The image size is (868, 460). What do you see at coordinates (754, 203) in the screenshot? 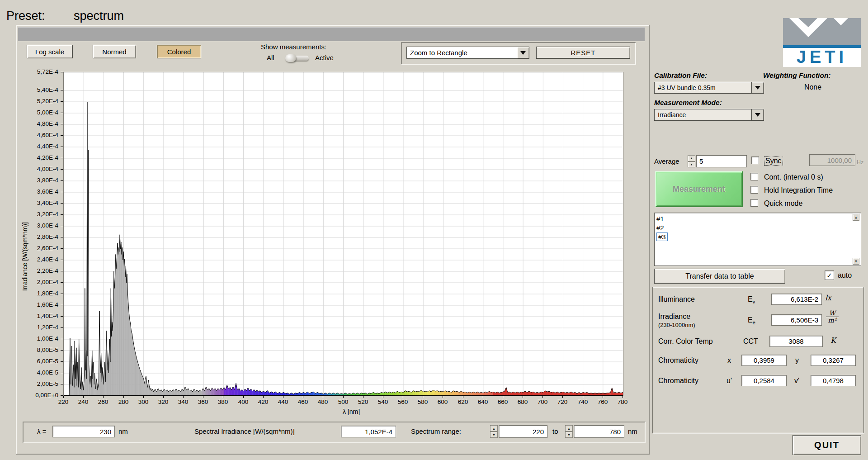
I see `quick-mode-checkbox` at bounding box center [754, 203].